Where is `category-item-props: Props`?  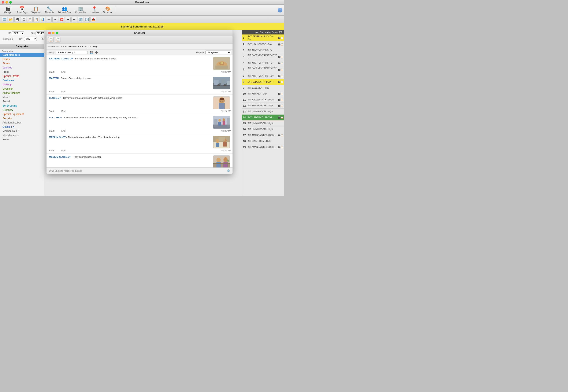
category-item-props: Props is located at coordinates (22, 72).